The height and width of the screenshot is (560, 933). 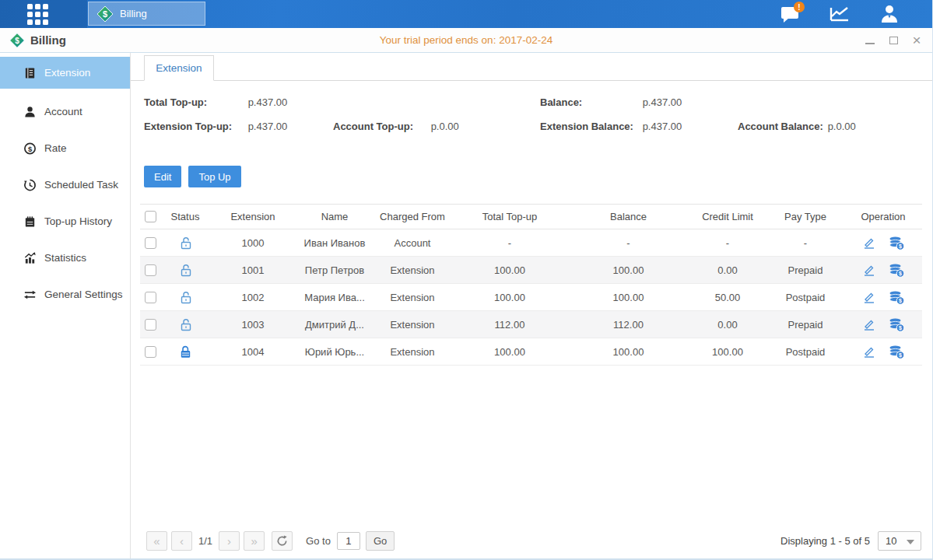 I want to click on notification-badge, so click(x=799, y=7).